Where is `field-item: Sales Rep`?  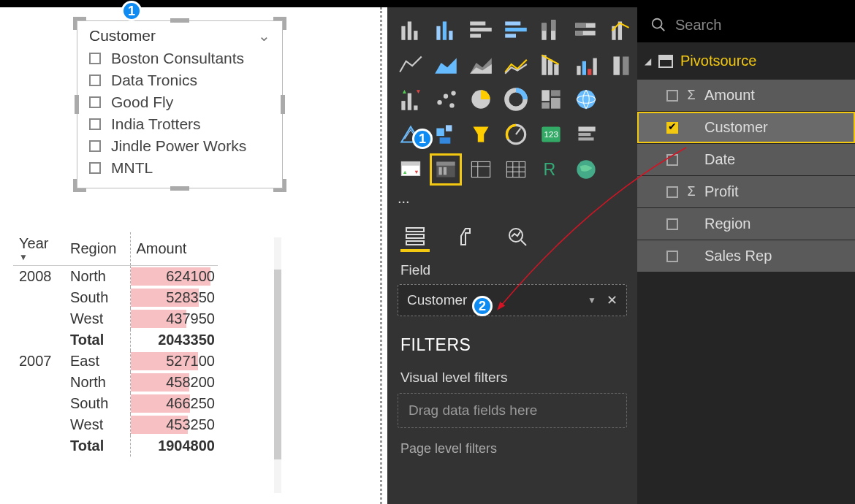 field-item: Sales Rep is located at coordinates (746, 256).